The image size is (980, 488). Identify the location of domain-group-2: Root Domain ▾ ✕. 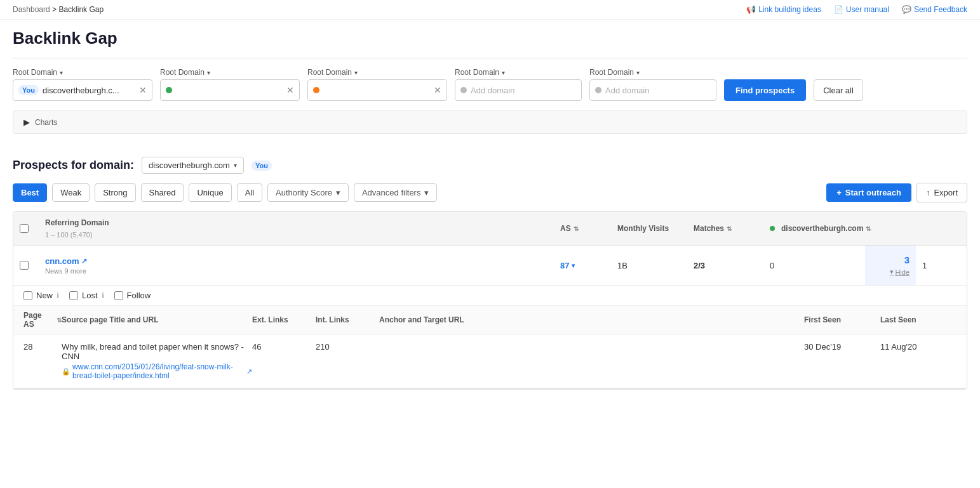
(230, 84).